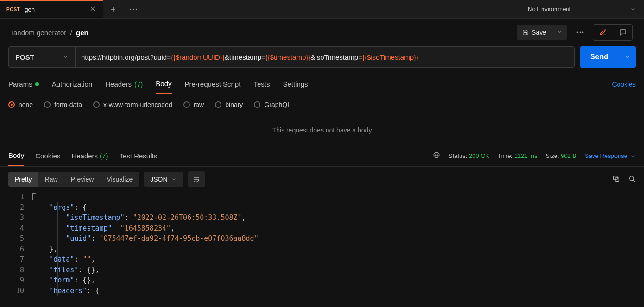 The image size is (644, 307). I want to click on wrap-lines-button, so click(196, 179).